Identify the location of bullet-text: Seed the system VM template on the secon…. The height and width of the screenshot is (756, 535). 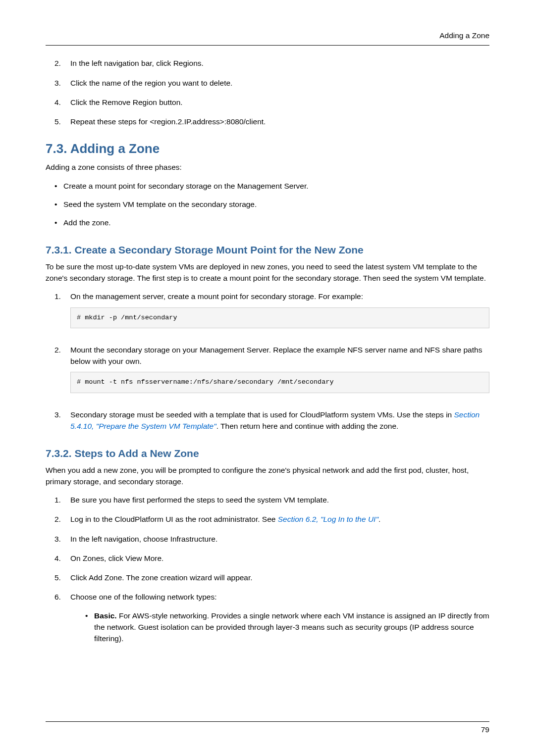
(276, 204).